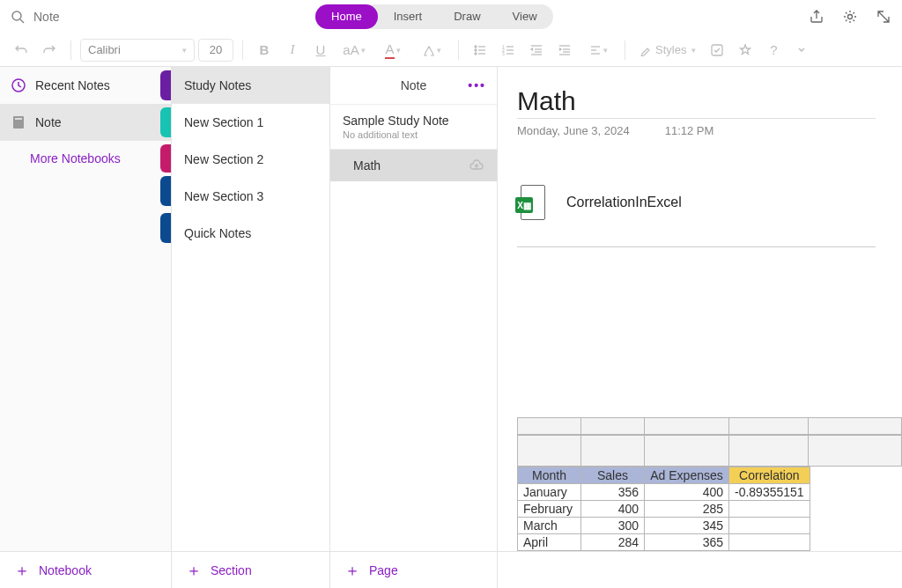 Image resolution: width=902 pixels, height=588 pixels. I want to click on bold-button: B, so click(264, 50).